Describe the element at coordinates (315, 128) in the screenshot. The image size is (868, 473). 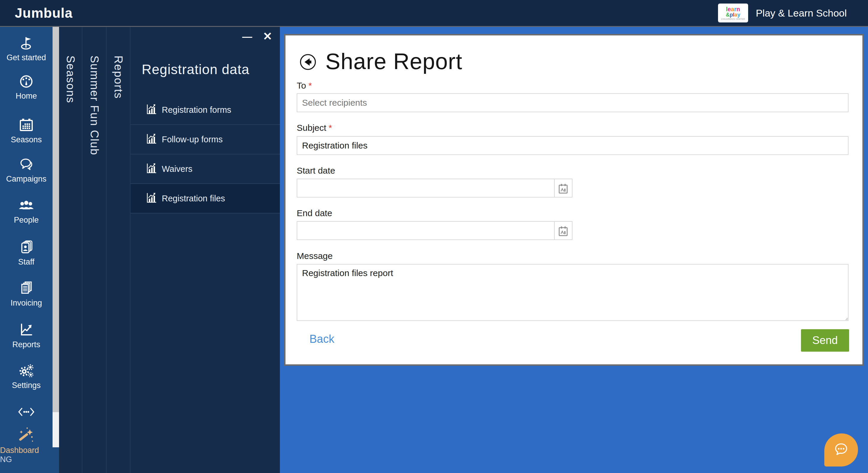
I see `subject-label: Subject*` at that location.